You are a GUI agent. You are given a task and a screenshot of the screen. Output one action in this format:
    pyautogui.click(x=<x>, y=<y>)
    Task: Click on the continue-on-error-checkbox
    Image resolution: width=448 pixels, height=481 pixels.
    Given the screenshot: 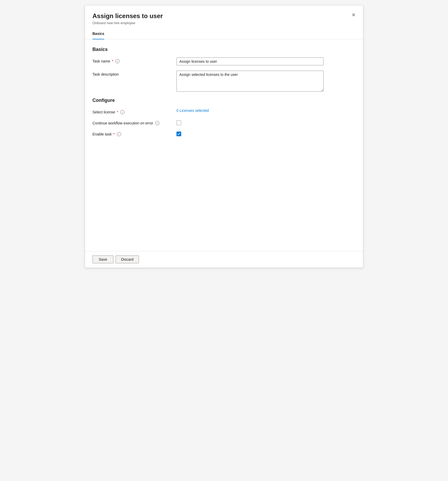 What is the action you would take?
    pyautogui.click(x=179, y=123)
    